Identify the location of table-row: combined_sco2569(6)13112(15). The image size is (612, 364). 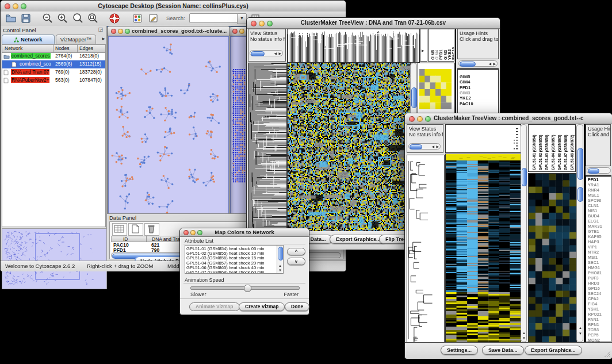
(54, 64).